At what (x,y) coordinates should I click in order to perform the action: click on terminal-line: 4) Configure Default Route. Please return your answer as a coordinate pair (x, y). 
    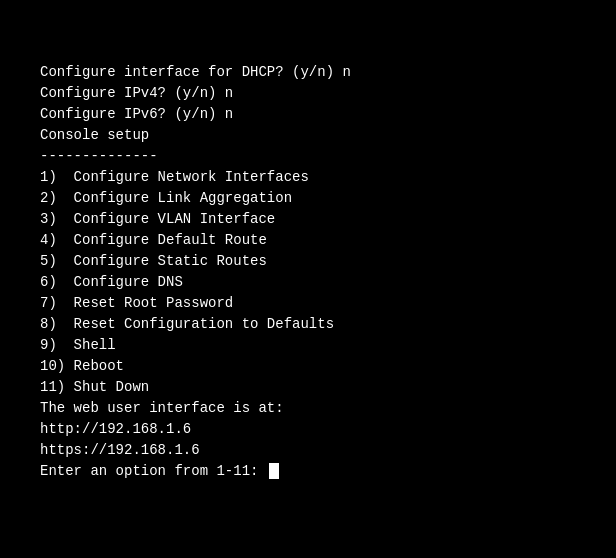
    Looking at the image, I should click on (308, 240).